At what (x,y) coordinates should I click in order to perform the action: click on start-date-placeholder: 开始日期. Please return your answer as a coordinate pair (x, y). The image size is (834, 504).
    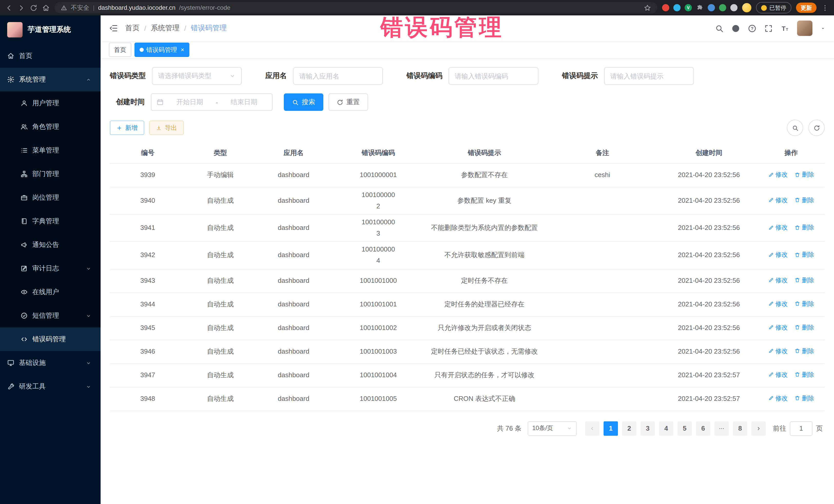
    Looking at the image, I should click on (190, 102).